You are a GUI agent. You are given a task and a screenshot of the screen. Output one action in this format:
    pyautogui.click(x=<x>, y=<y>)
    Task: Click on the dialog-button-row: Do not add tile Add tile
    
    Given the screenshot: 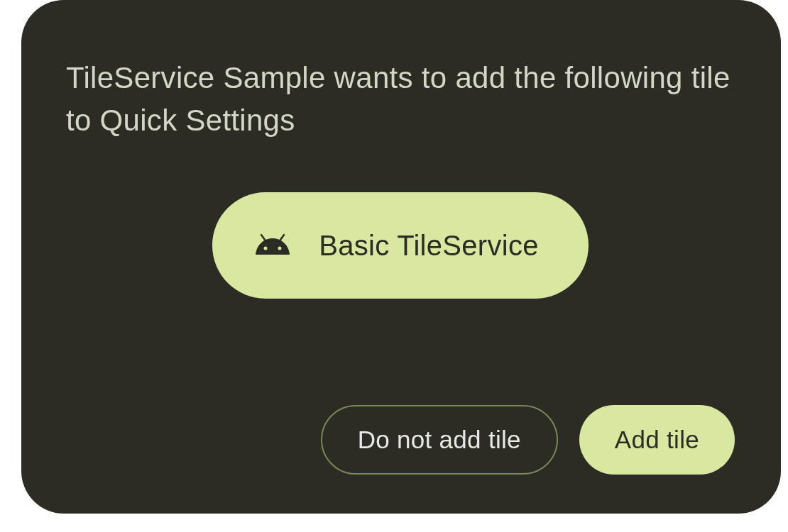 What is the action you would take?
    pyautogui.click(x=400, y=440)
    